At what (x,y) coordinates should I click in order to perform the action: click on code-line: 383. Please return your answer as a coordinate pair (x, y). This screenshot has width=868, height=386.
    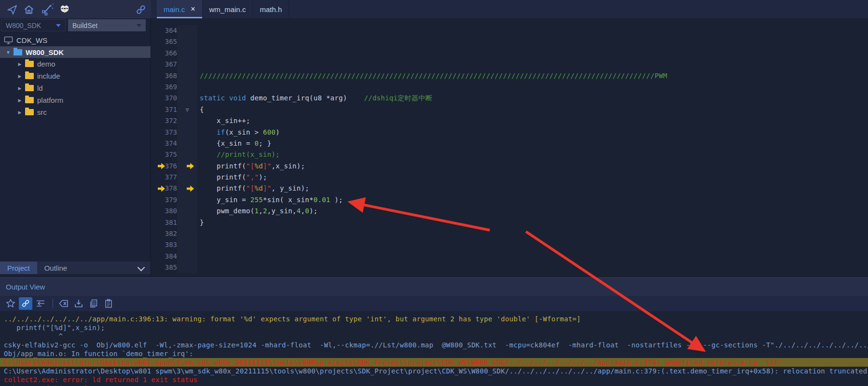
    Looking at the image, I should click on (510, 245).